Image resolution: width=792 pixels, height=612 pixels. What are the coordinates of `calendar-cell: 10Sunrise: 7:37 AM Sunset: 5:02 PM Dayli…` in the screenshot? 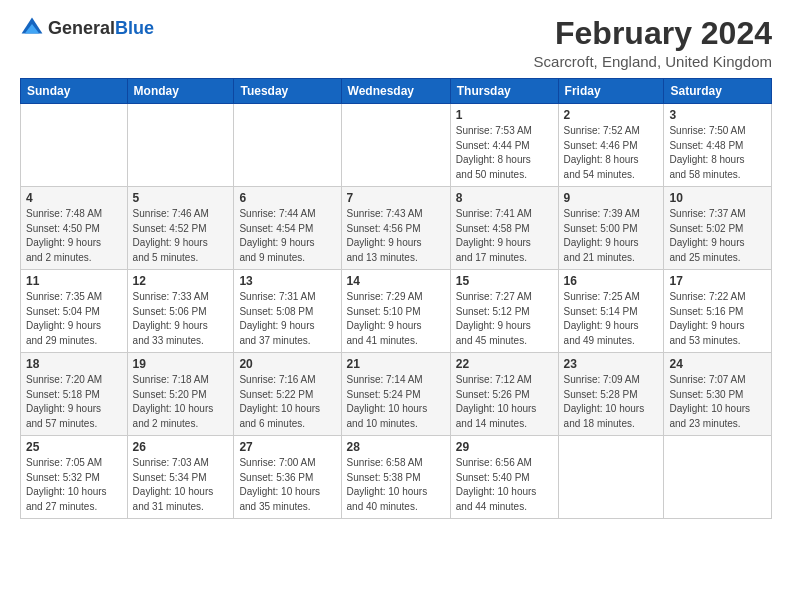 It's located at (718, 228).